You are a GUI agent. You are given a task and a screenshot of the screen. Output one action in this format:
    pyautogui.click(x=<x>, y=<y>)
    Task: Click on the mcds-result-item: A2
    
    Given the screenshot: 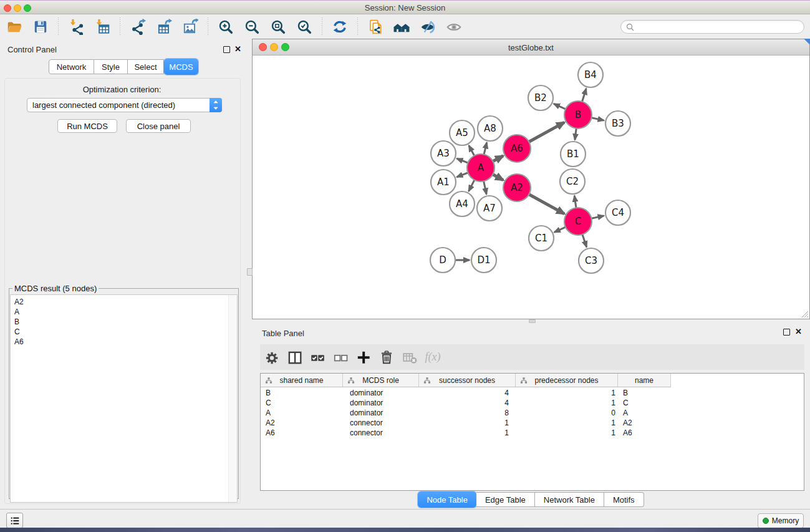 What is the action you would take?
    pyautogui.click(x=126, y=302)
    